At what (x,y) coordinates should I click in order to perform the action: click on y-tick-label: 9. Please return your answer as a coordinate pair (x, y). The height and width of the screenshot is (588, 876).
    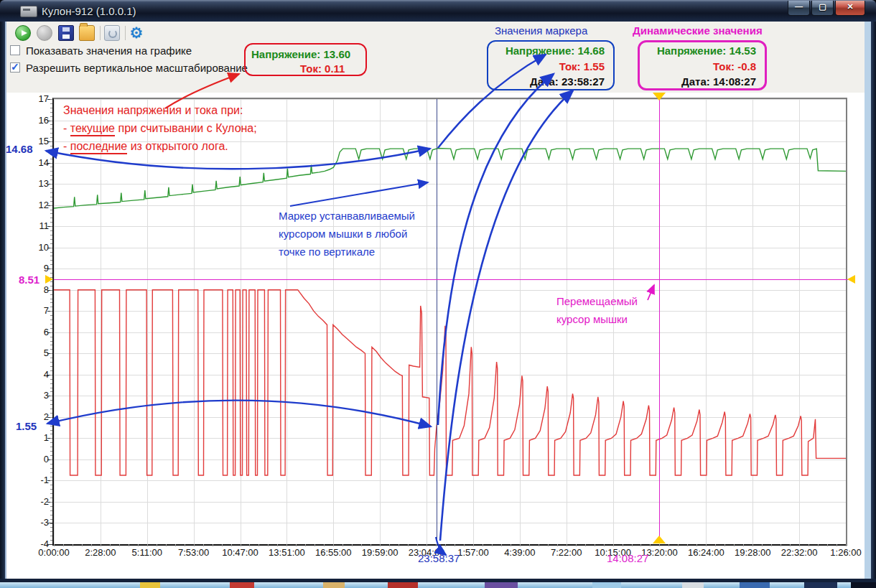
    Looking at the image, I should click on (46, 269).